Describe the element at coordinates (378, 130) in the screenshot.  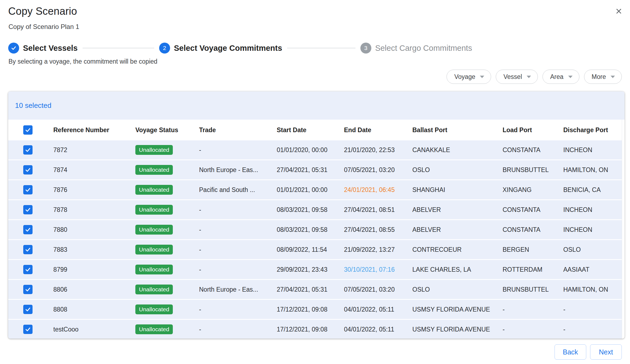
I see `column-header-end-date: End Date` at that location.